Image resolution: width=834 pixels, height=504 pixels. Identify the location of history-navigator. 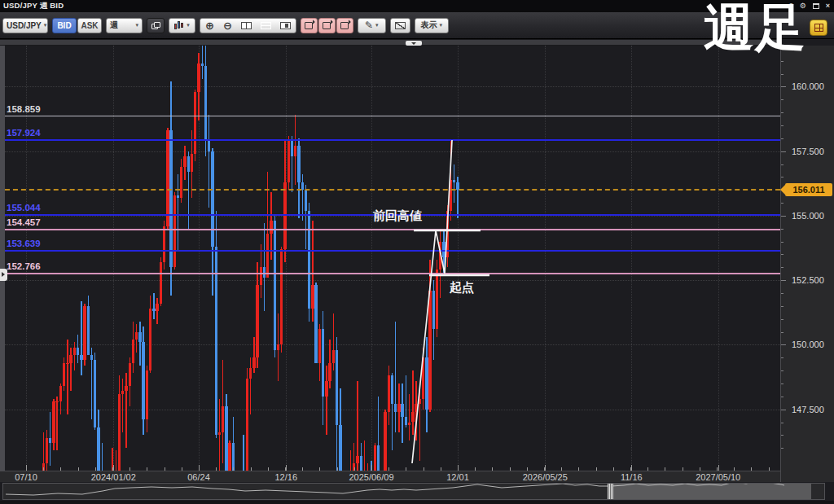
(414, 492).